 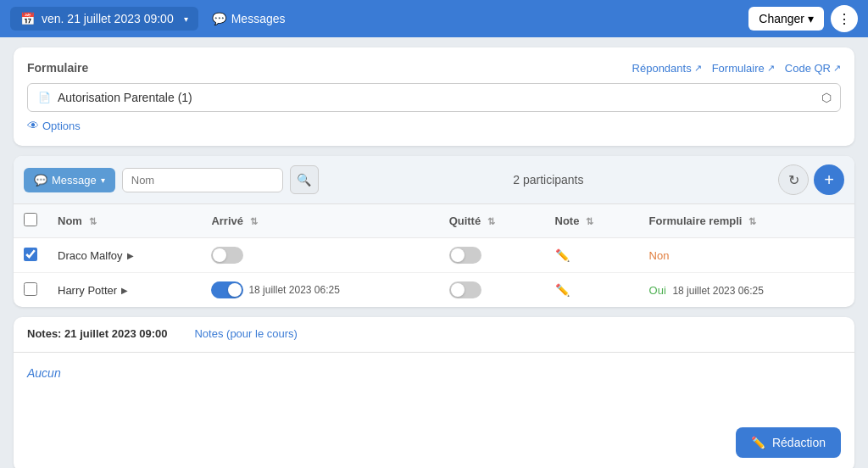 I want to click on row1-formulaire-status: Non, so click(x=659, y=256).